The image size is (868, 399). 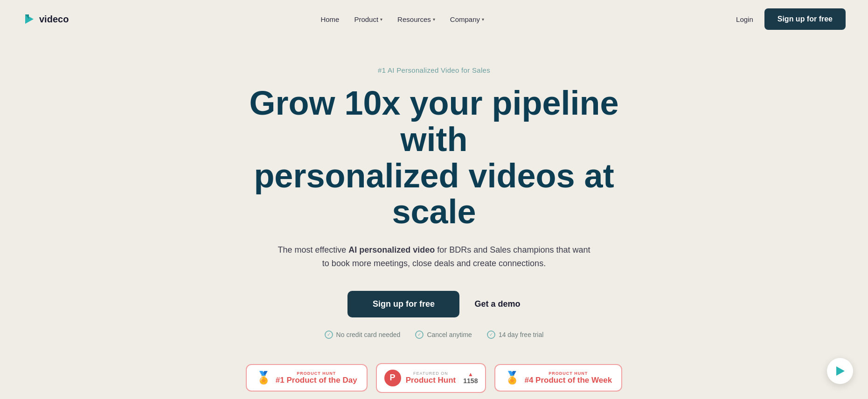 I want to click on fab-arrow-icon, so click(x=840, y=371).